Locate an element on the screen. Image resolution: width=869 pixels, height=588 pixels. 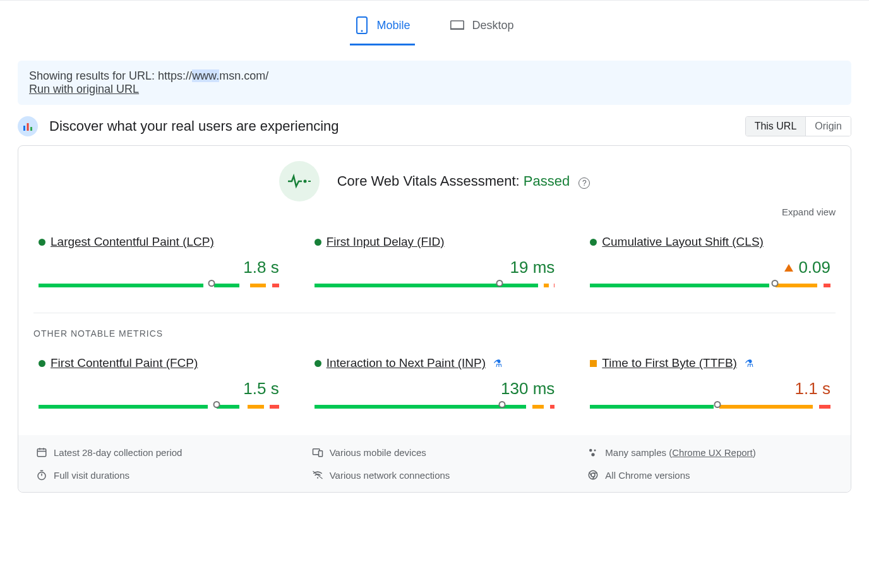
footer-info: Latest 28-day collection period Various … is located at coordinates (434, 464).